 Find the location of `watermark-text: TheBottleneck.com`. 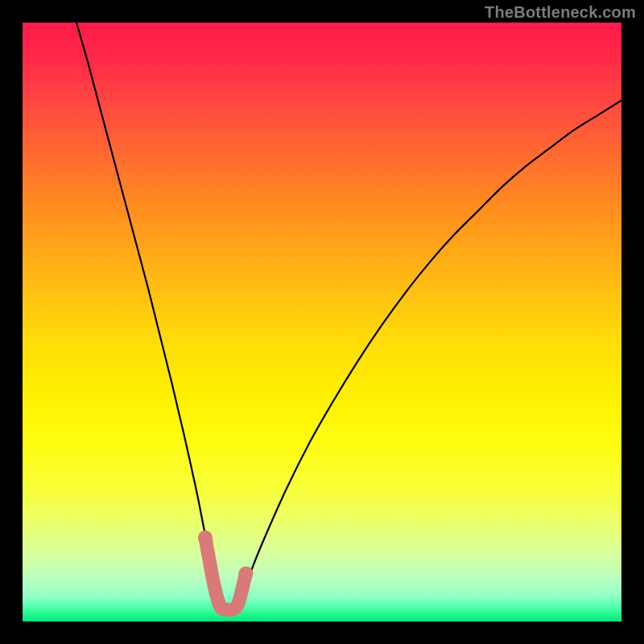

watermark-text: TheBottleneck.com is located at coordinates (560, 13).